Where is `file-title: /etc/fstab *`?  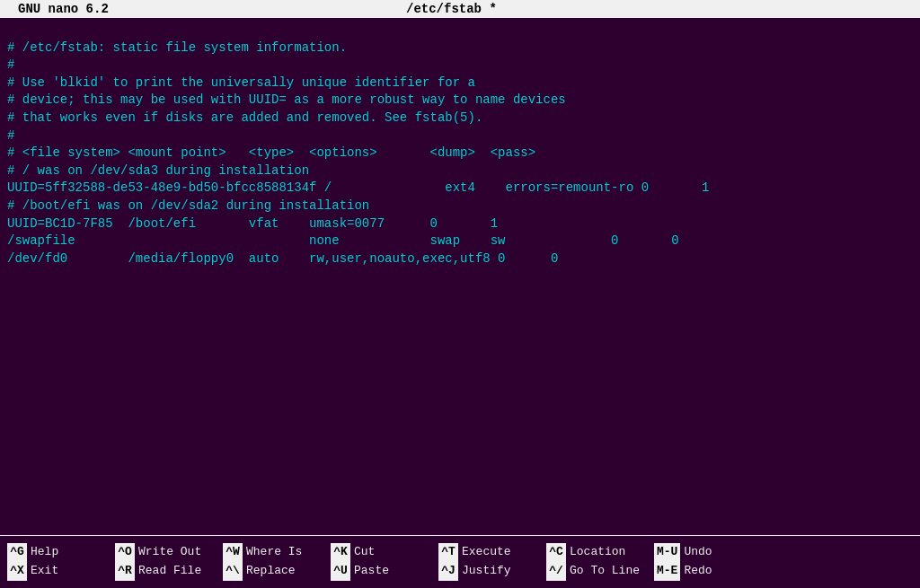
file-title: /etc/fstab * is located at coordinates (451, 9).